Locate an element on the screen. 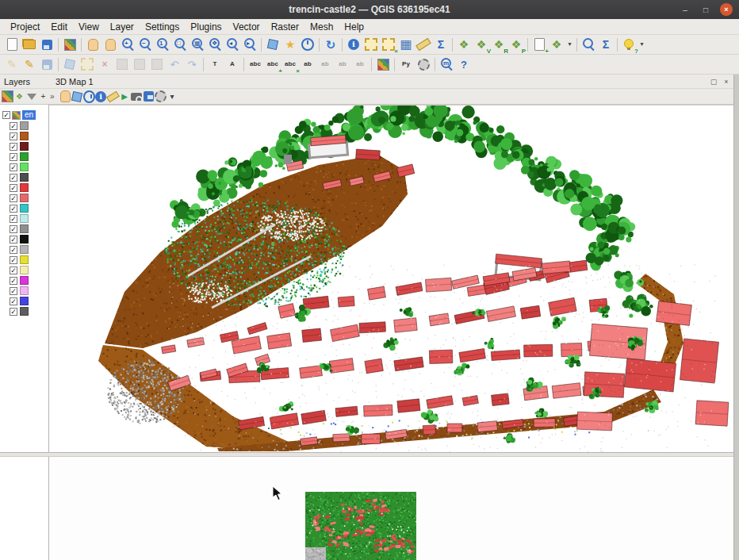  delete-selected-icon: × is located at coordinates (105, 64).